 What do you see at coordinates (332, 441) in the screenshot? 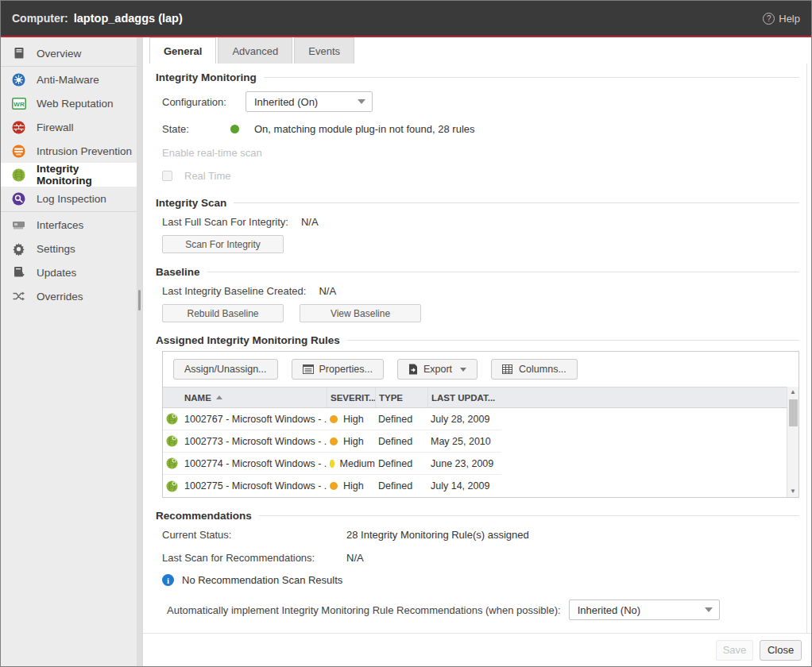
I see `table-row: 1002773 - Microsoft Windows - ... High D…` at bounding box center [332, 441].